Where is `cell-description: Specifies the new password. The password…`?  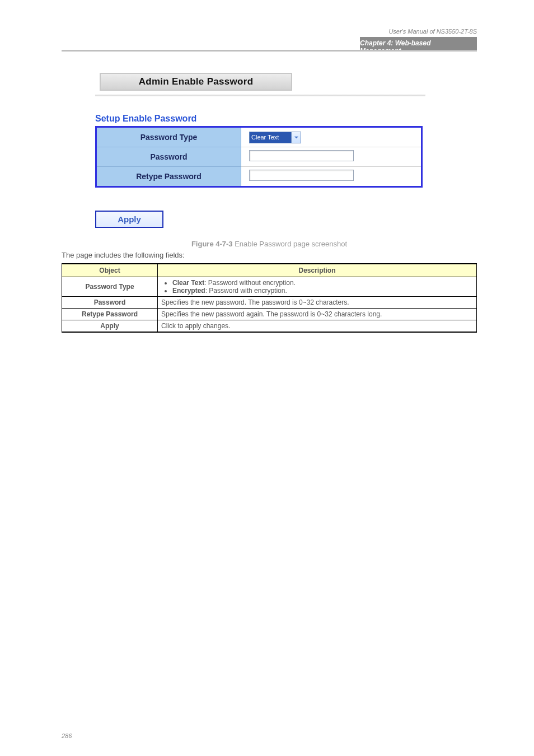
cell-description: Specifies the new password. The password… is located at coordinates (317, 302).